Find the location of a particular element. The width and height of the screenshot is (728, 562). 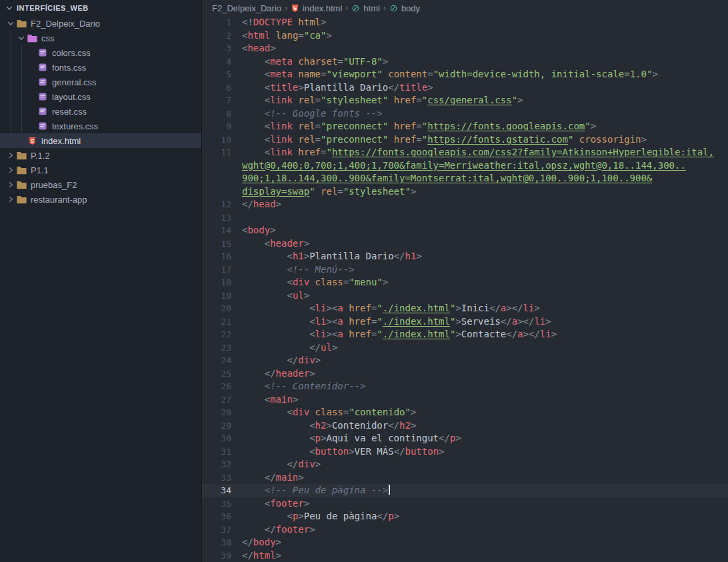

line-number: 36 is located at coordinates (217, 517).